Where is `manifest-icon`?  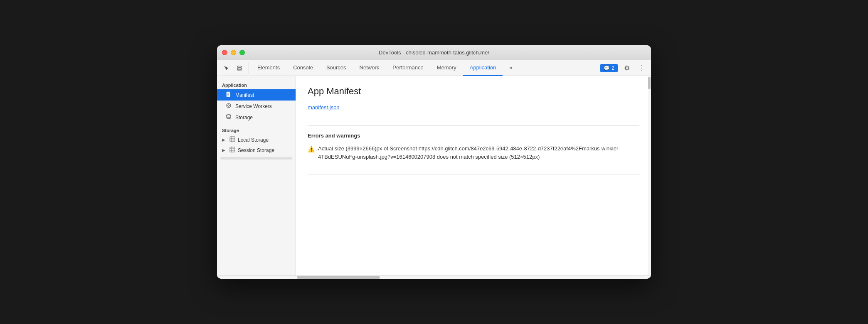 manifest-icon is located at coordinates (229, 95).